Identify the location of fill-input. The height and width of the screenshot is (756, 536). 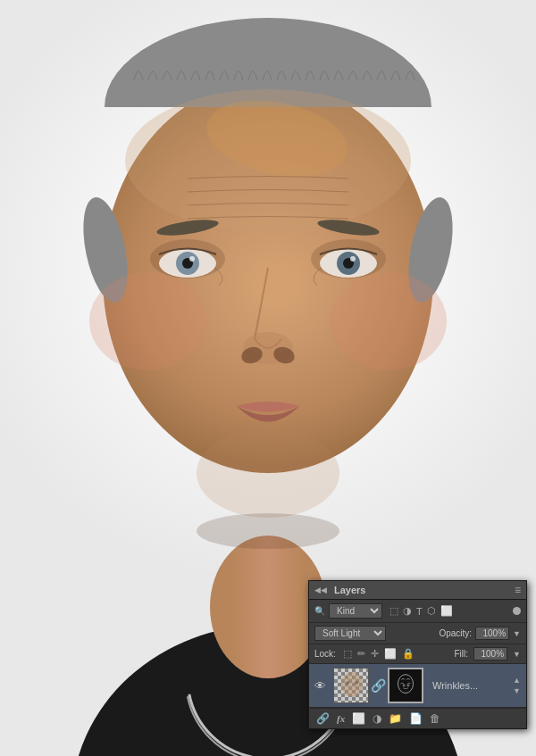
(490, 653).